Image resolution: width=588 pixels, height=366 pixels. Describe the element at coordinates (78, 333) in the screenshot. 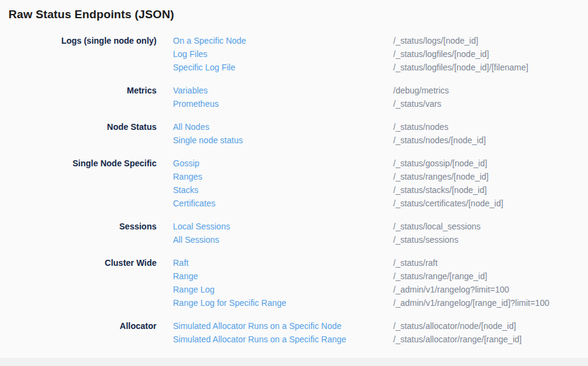

I see `category-label: Allocator` at that location.